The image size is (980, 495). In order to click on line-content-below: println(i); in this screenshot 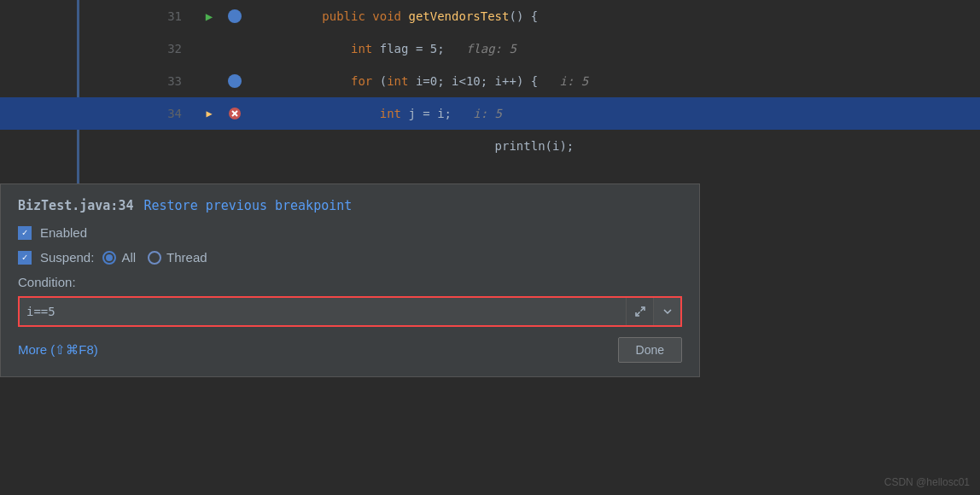, I will do `click(611, 146)`.